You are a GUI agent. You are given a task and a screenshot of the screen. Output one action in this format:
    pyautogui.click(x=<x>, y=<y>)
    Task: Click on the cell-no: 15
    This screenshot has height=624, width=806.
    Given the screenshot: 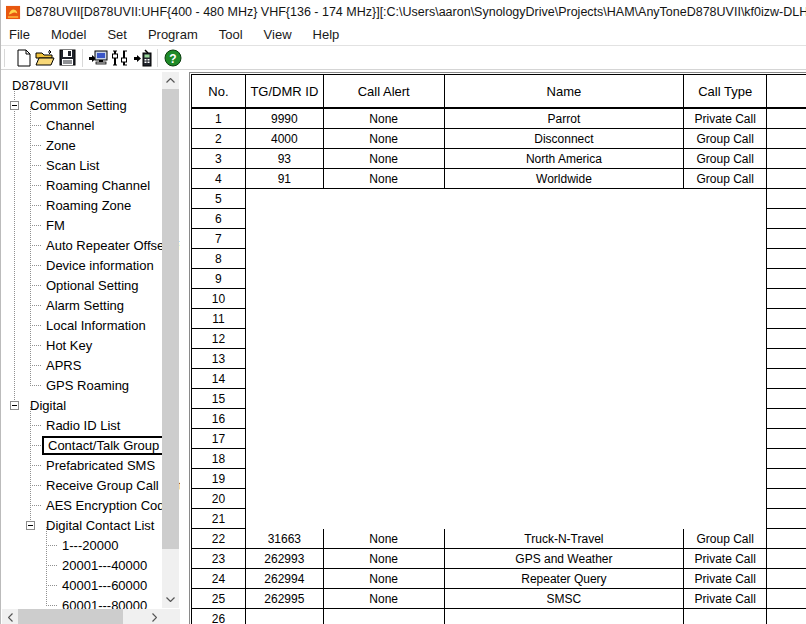 What is the action you would take?
    pyautogui.click(x=219, y=399)
    